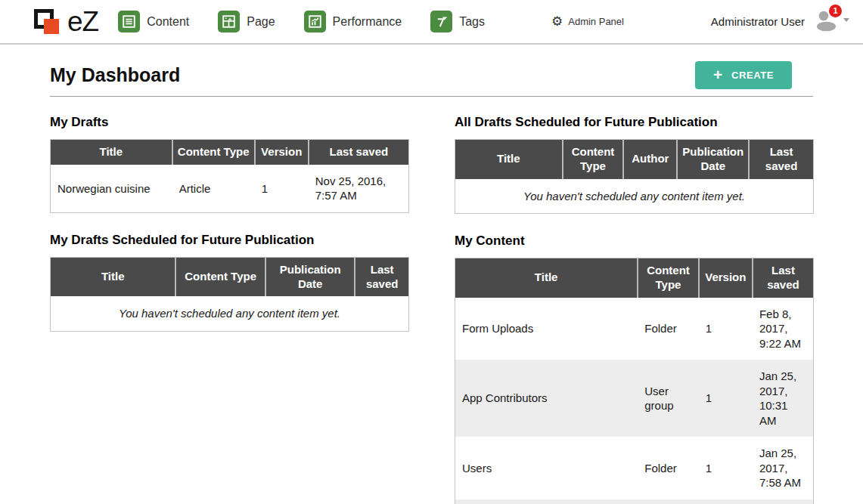  What do you see at coordinates (635, 502) in the screenshot?
I see `table-row: AppFolder1Jan 25, 2017, 7:55 AM` at bounding box center [635, 502].